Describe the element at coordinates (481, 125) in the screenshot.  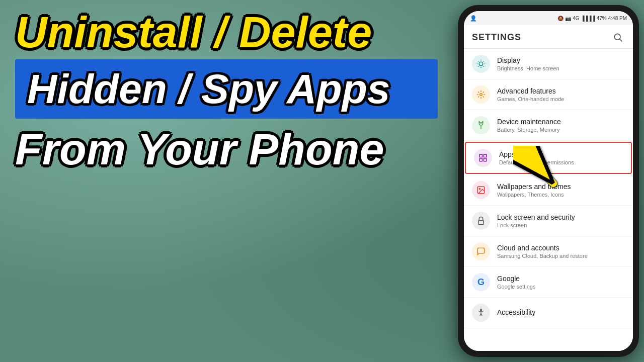
I see `maintenance-icon` at that location.